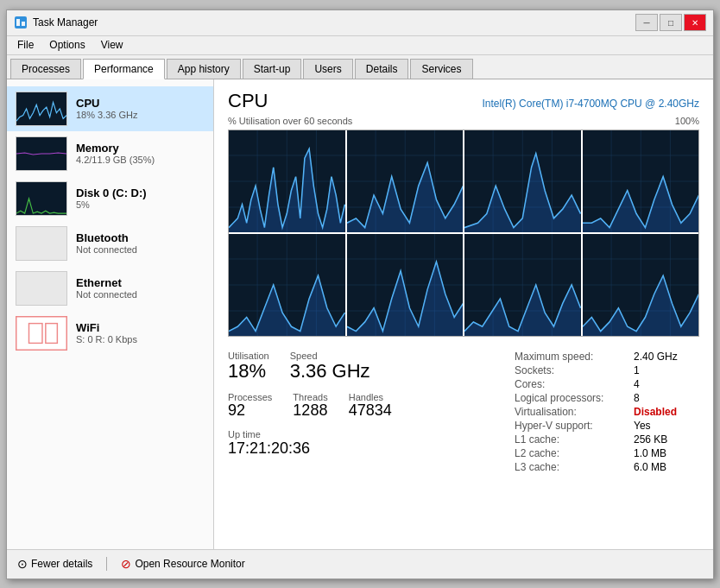 The height and width of the screenshot is (588, 720). What do you see at coordinates (600, 413) in the screenshot?
I see `specs-section: Maximum speed: 2.40 GHz Sockets: 1 Cores…` at bounding box center [600, 413].